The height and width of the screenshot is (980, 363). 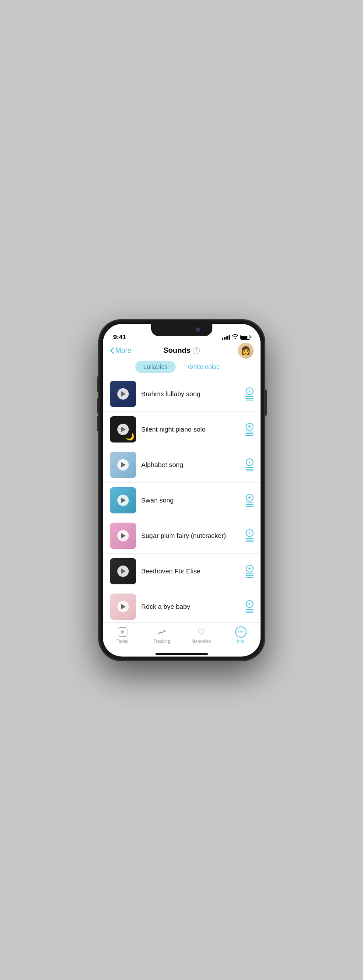 What do you see at coordinates (182, 572) in the screenshot?
I see `list-item: Beethoven Für Elise +` at bounding box center [182, 572].